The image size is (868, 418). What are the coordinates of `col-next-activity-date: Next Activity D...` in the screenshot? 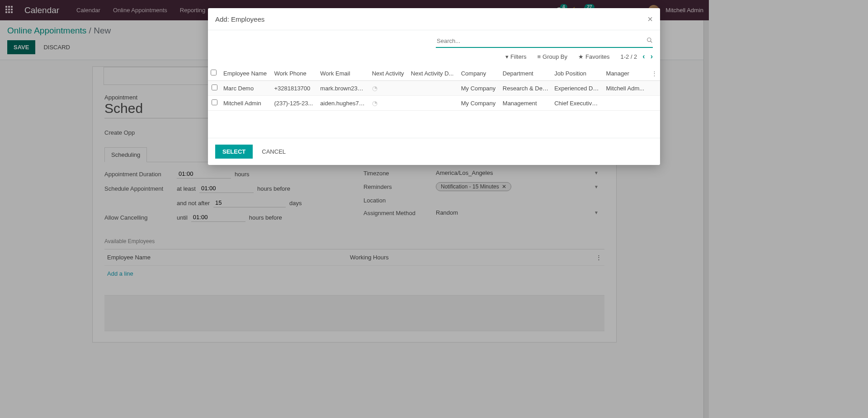 It's located at (433, 73).